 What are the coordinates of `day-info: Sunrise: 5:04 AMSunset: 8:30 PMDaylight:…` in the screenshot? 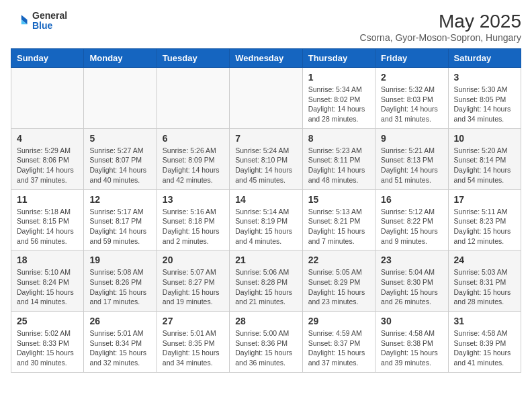 It's located at (411, 287).